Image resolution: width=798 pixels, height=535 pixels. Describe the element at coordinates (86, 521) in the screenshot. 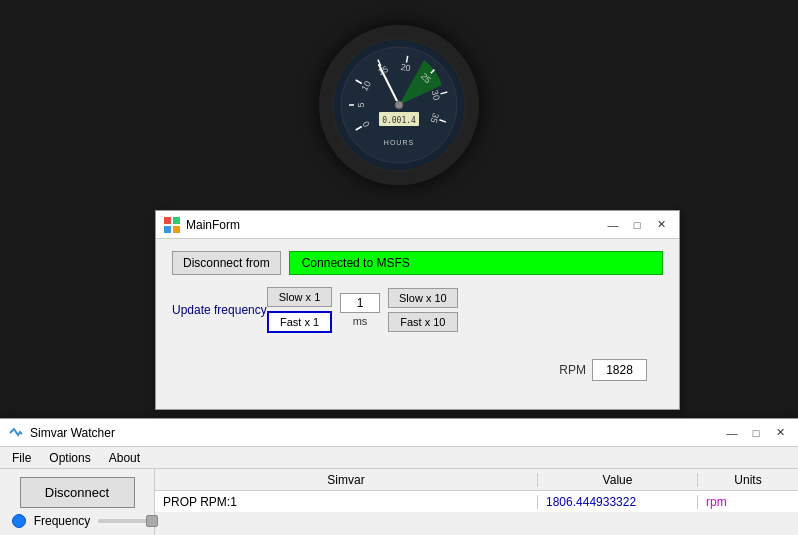

I see `simvar-frequency-section: Frequency` at that location.